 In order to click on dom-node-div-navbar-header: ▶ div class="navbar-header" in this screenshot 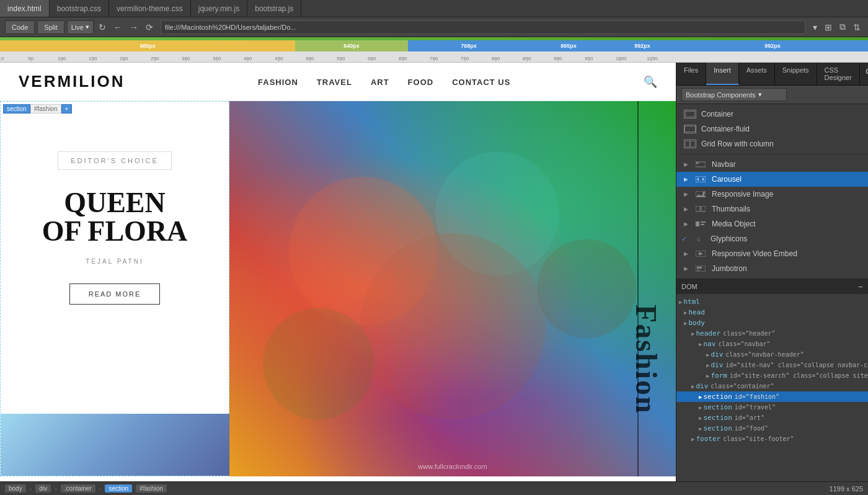, I will do `click(773, 355)`.